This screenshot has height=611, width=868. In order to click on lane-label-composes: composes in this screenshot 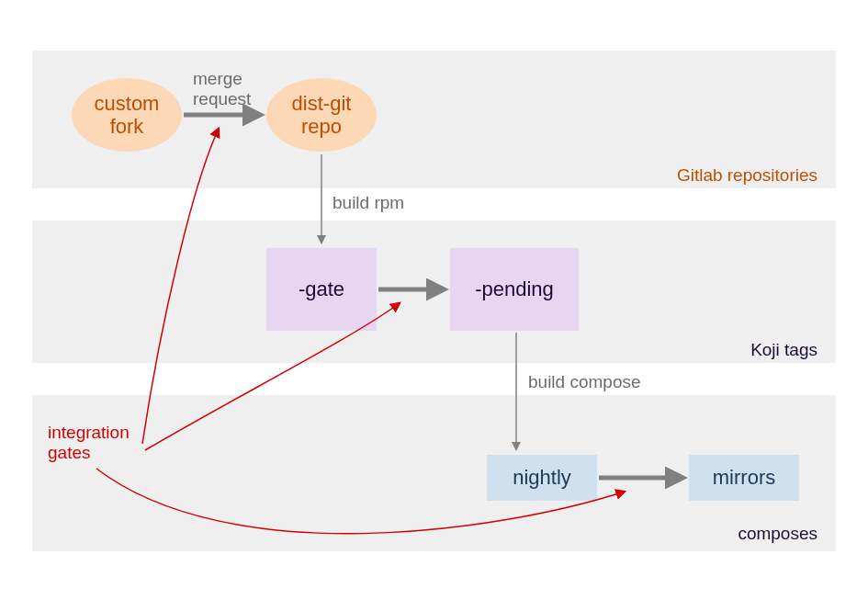, I will do `click(777, 534)`.